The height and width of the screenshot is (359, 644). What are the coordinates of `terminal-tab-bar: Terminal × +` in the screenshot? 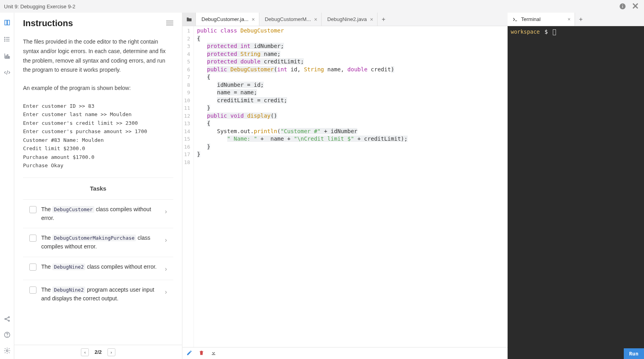 It's located at (576, 19).